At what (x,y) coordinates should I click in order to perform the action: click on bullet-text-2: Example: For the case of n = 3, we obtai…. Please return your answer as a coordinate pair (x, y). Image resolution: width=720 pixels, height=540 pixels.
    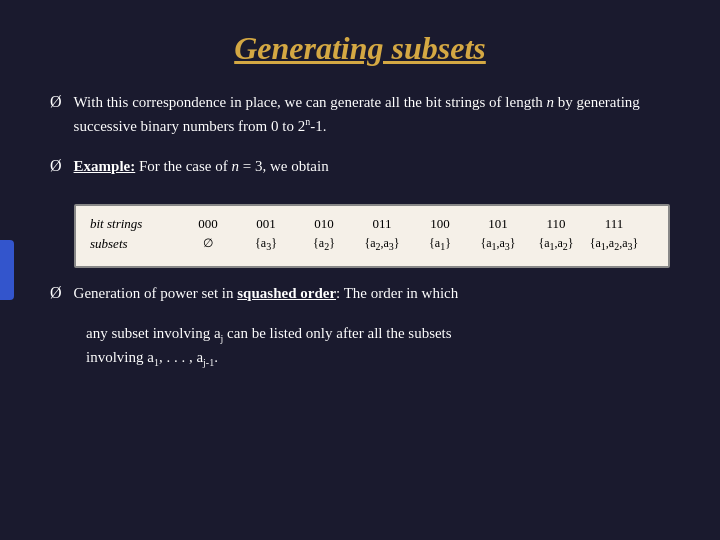
    Looking at the image, I should click on (202, 166).